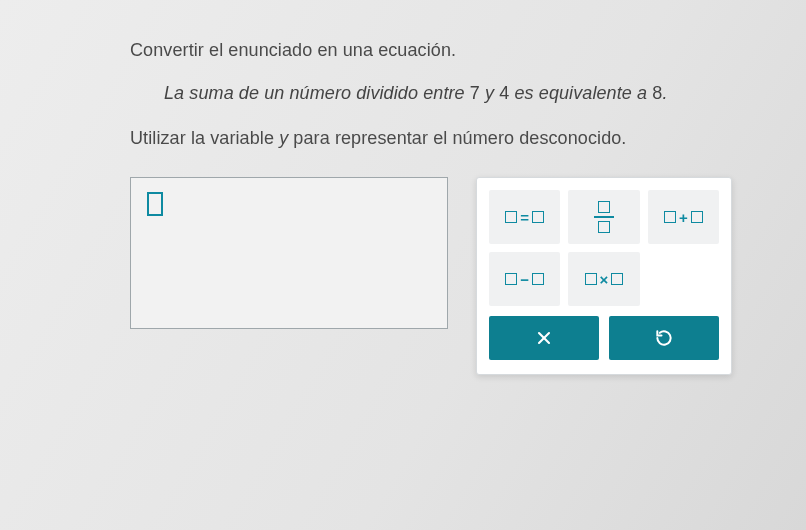 The height and width of the screenshot is (530, 806). What do you see at coordinates (155, 204) in the screenshot?
I see `input-cursor-placeholder` at bounding box center [155, 204].